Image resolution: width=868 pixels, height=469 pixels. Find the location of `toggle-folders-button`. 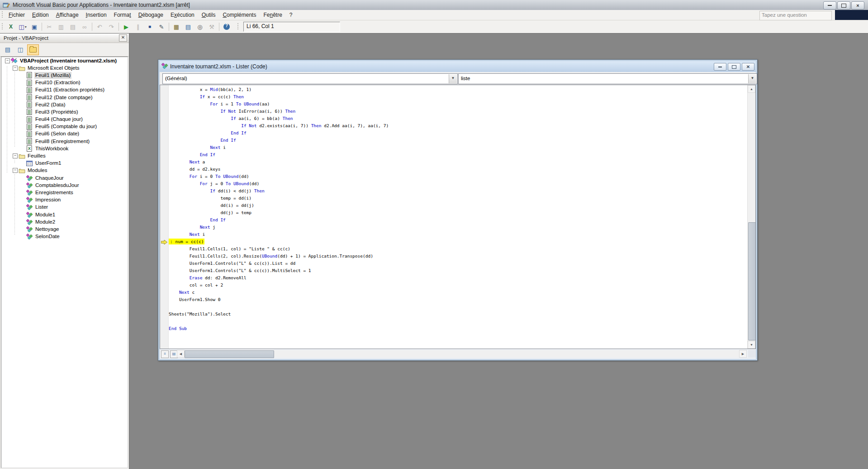

toggle-folders-button is located at coordinates (33, 50).